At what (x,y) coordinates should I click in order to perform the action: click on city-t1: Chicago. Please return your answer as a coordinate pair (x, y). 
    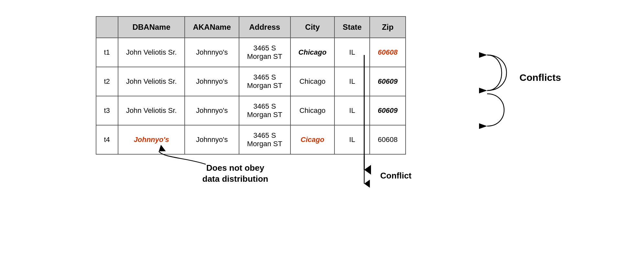
    Looking at the image, I should click on (312, 52).